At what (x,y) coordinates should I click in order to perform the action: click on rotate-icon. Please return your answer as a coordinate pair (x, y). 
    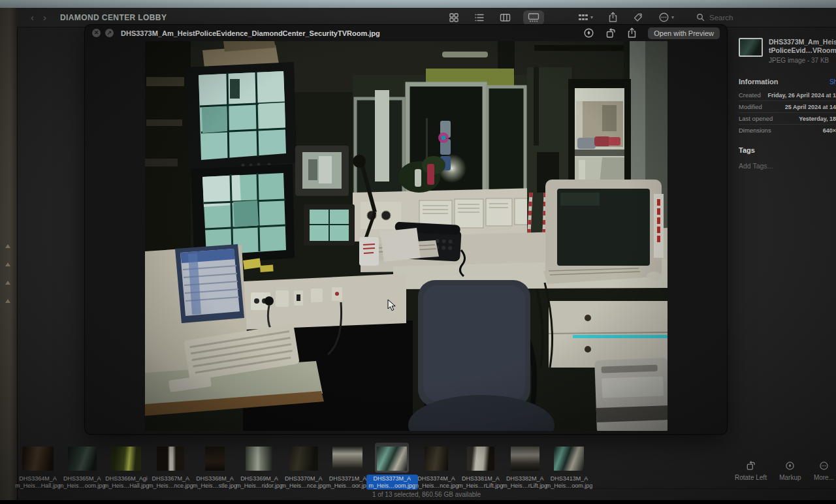
    Looking at the image, I should click on (611, 33).